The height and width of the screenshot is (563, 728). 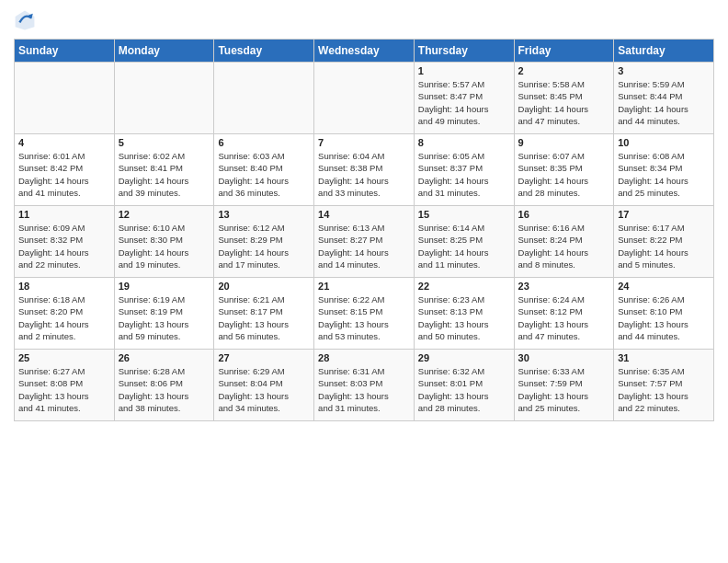 I want to click on calendar-cell: 9Sunrise: 6:07 AM Sunset: 8:35 PM Daylig…, so click(x=564, y=170).